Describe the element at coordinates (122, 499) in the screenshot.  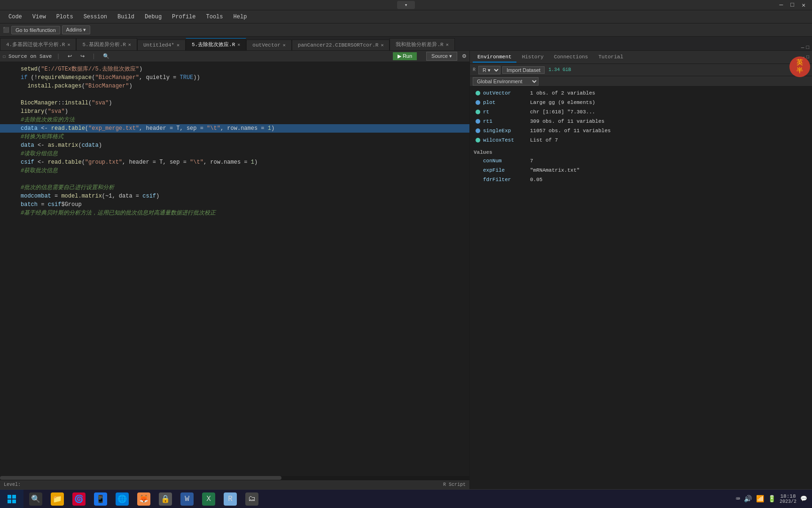
I see `taskbar-edge: 🌐` at that location.